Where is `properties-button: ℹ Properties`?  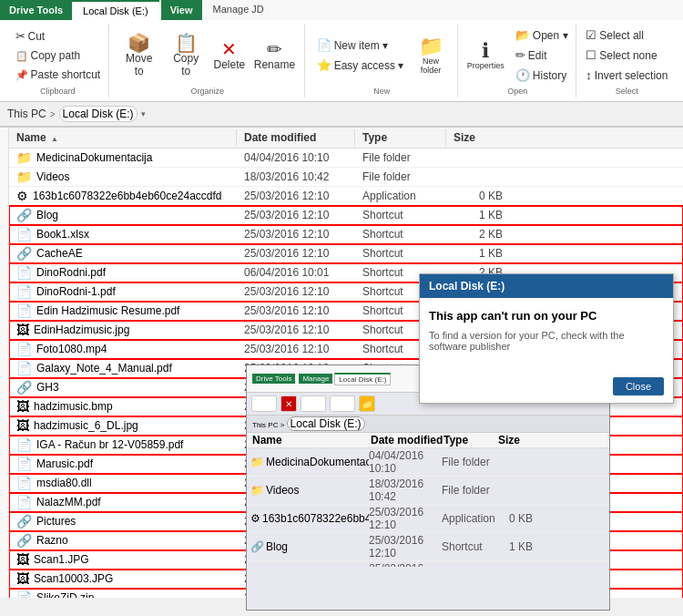 properties-button: ℹ Properties is located at coordinates (486, 56).